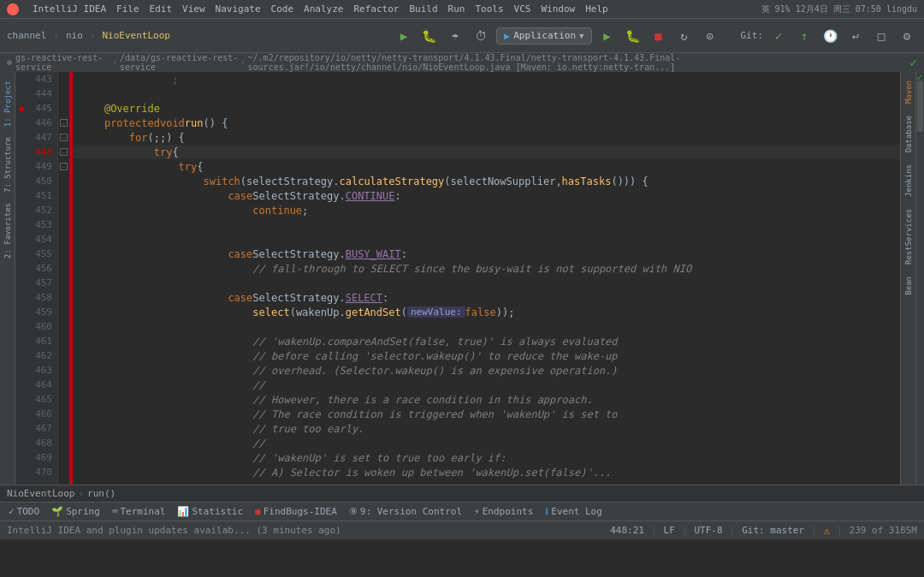 The height and width of the screenshot is (577, 924). I want to click on git-rollback-button: ↩, so click(856, 36).